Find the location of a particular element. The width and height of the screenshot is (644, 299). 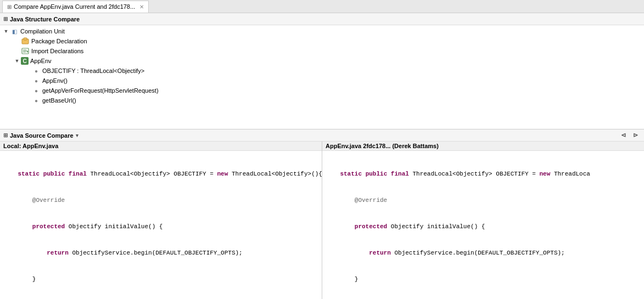

arrow-import is located at coordinates (17, 51).